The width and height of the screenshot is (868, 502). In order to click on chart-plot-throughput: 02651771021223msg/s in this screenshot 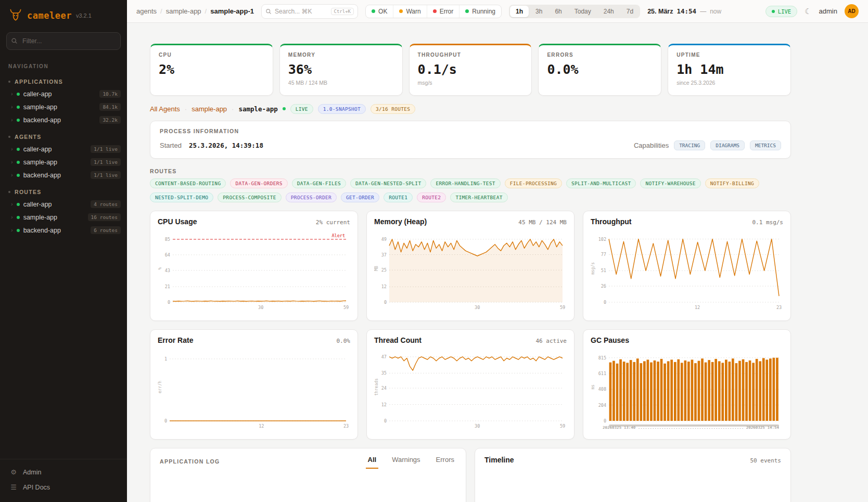, I will do `click(687, 269)`.